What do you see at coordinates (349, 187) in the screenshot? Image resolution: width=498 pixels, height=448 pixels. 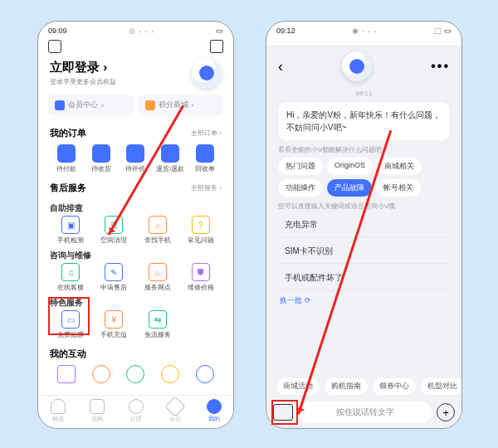 I see `pill-fault: 产品故障` at bounding box center [349, 187].